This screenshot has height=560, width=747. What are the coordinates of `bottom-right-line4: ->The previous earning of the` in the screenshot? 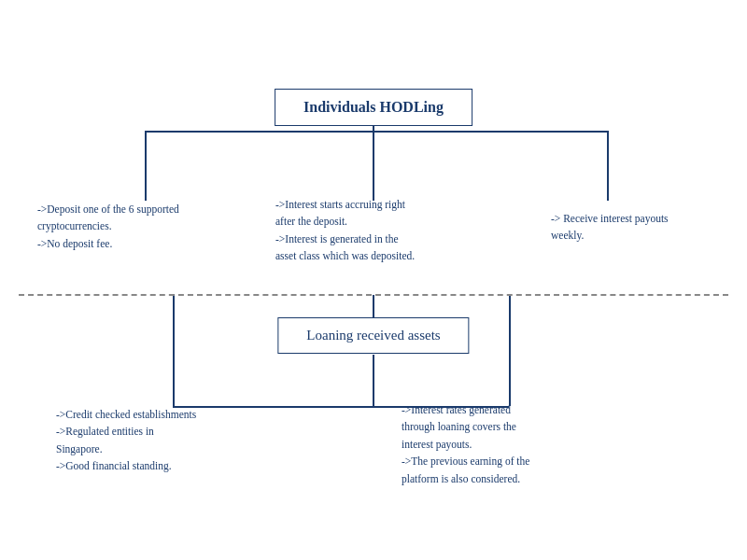 It's located at (509, 461).